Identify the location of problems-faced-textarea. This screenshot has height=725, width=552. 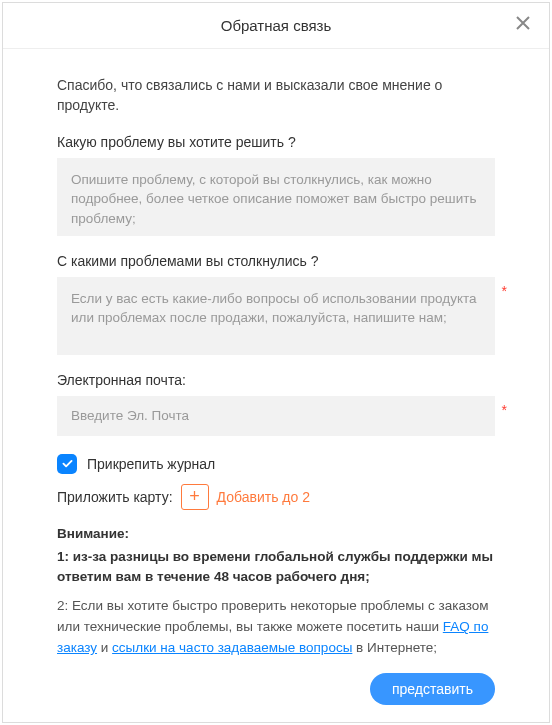
(276, 316).